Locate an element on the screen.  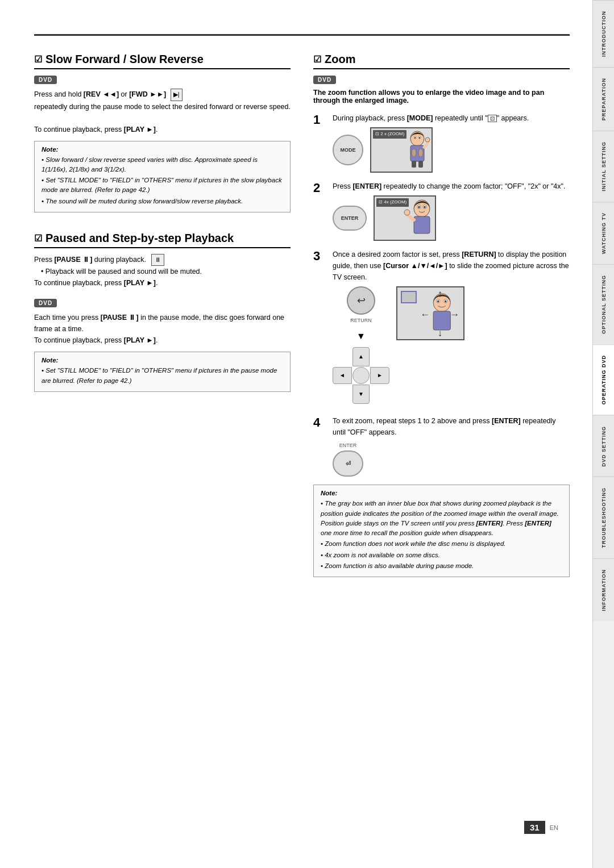
step-4-number: 4 is located at coordinates (318, 423).